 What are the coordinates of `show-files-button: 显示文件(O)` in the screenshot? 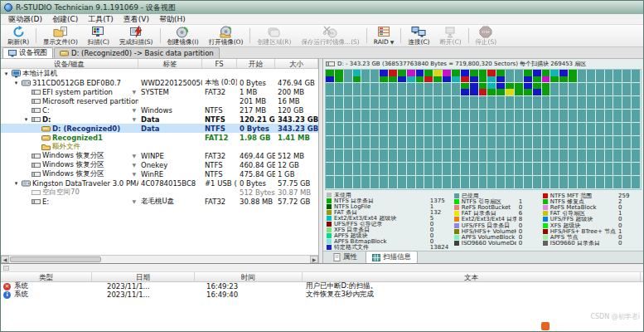 It's located at (61, 36).